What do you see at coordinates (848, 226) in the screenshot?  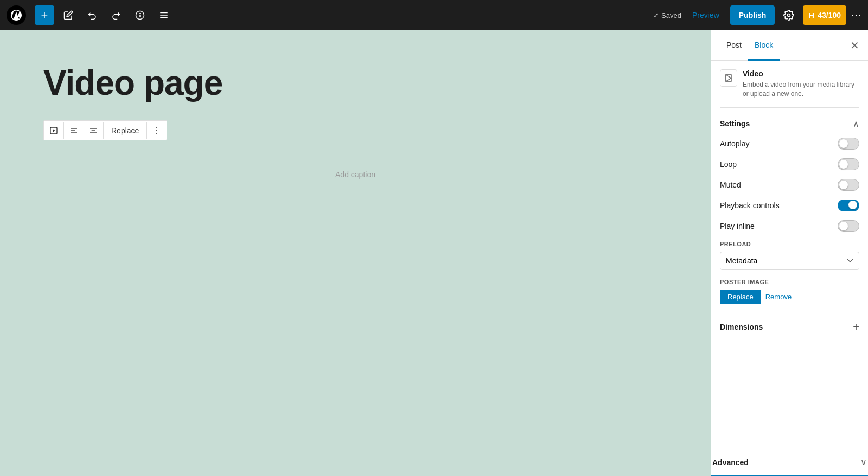 I see `play-inline-slider` at bounding box center [848, 226].